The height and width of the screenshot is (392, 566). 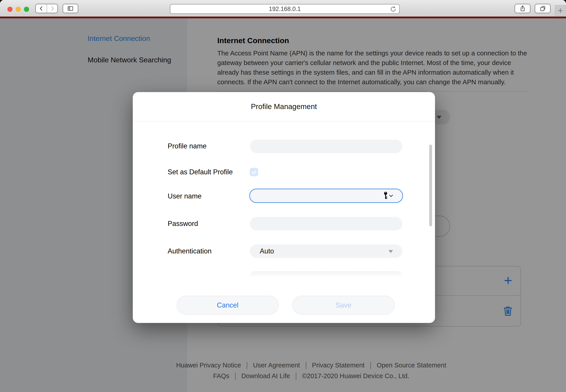 I want to click on dialog-title: Profile Management, so click(x=284, y=107).